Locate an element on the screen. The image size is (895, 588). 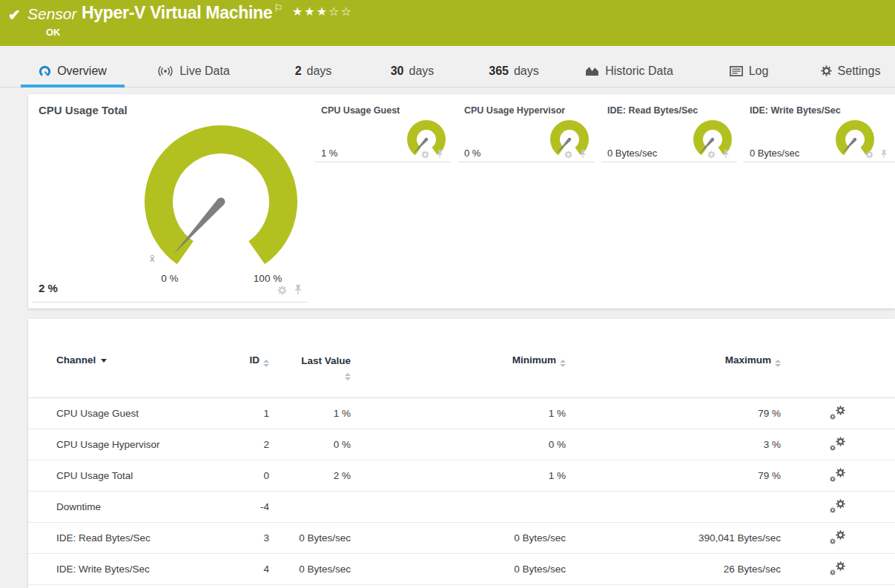
cell-last-value: 1 % is located at coordinates (310, 414).